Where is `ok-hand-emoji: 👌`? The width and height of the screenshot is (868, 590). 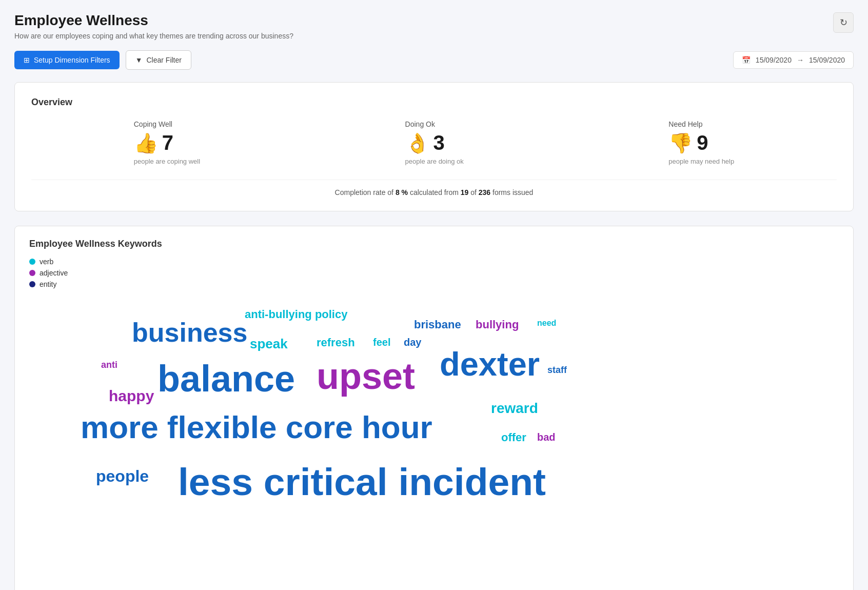 ok-hand-emoji: 👌 is located at coordinates (418, 143).